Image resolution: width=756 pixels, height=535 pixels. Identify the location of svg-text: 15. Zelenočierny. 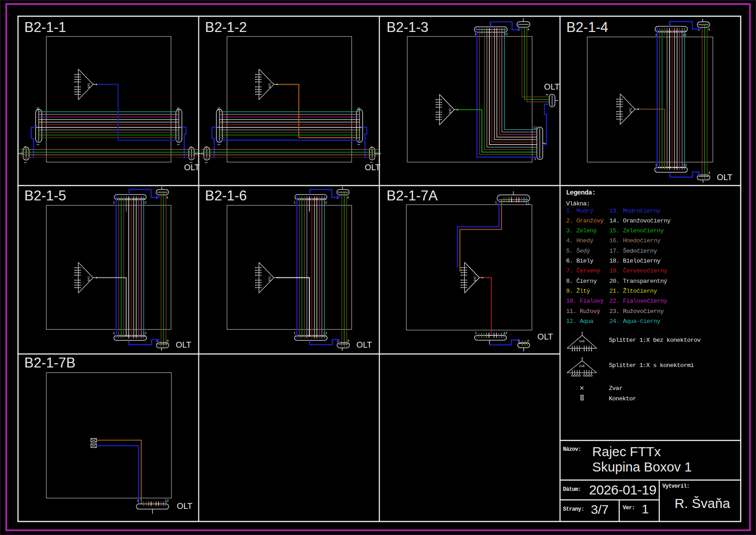
(636, 231).